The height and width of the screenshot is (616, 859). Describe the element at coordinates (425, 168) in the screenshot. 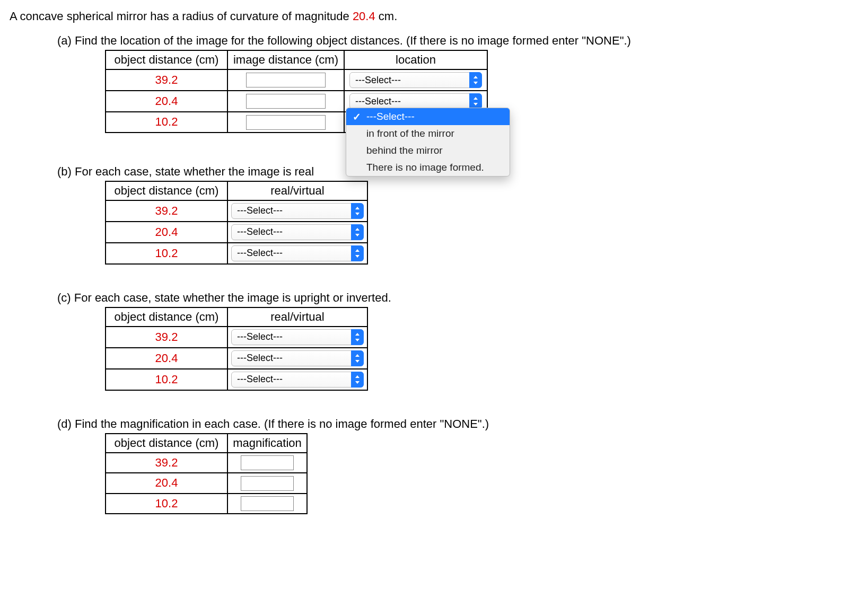

I see `dropdown-option-label: There is no image formed.` at that location.